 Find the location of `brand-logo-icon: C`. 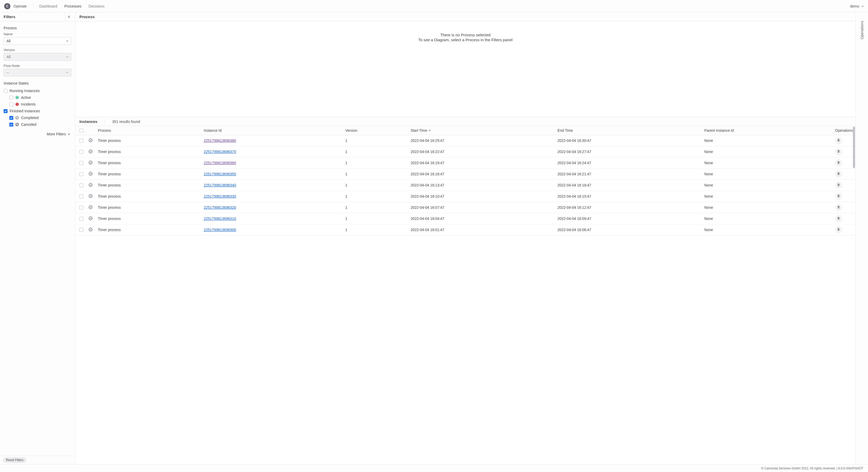

brand-logo-icon: C is located at coordinates (7, 6).